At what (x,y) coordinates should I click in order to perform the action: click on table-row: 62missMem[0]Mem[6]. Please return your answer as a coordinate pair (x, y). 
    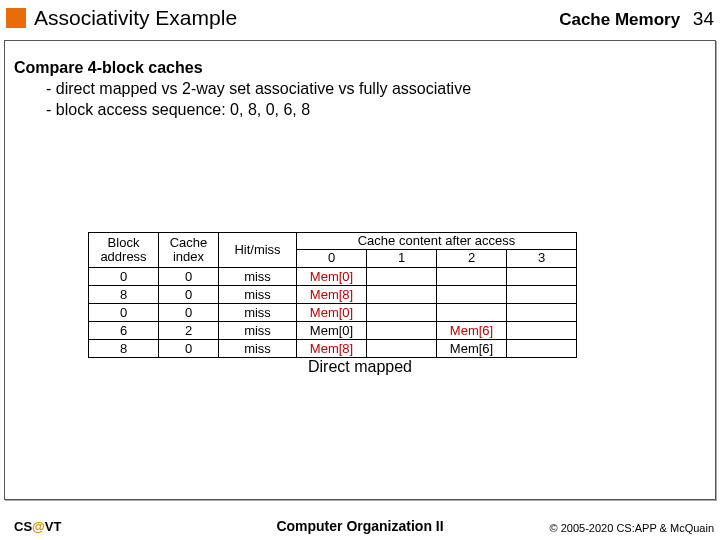
    Looking at the image, I should click on (333, 330).